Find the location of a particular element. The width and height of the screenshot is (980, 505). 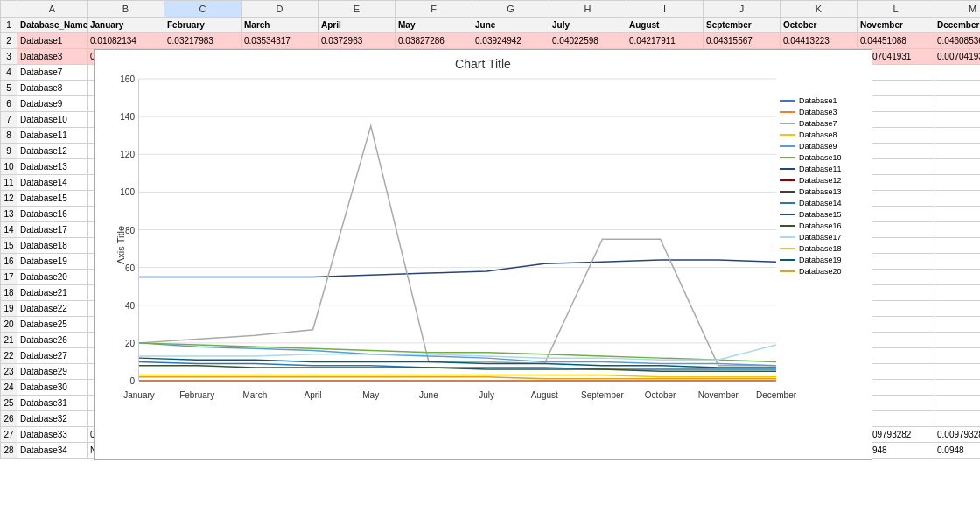

cell-e2: 0.0372963 is located at coordinates (357, 41).